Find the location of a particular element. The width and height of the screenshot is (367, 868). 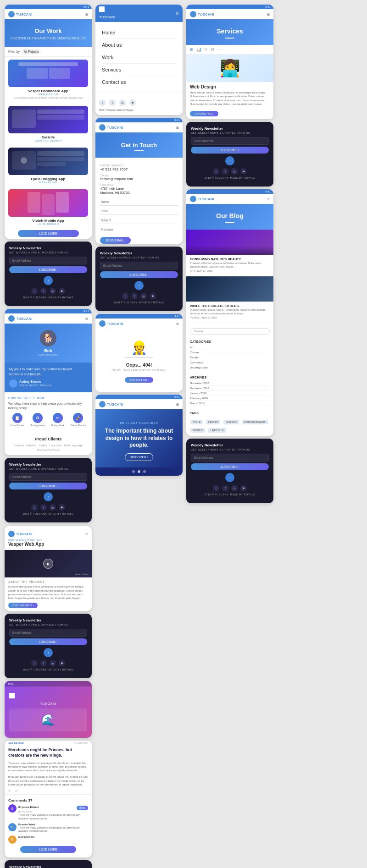

tab-bar: 📊 is located at coordinates (199, 49).